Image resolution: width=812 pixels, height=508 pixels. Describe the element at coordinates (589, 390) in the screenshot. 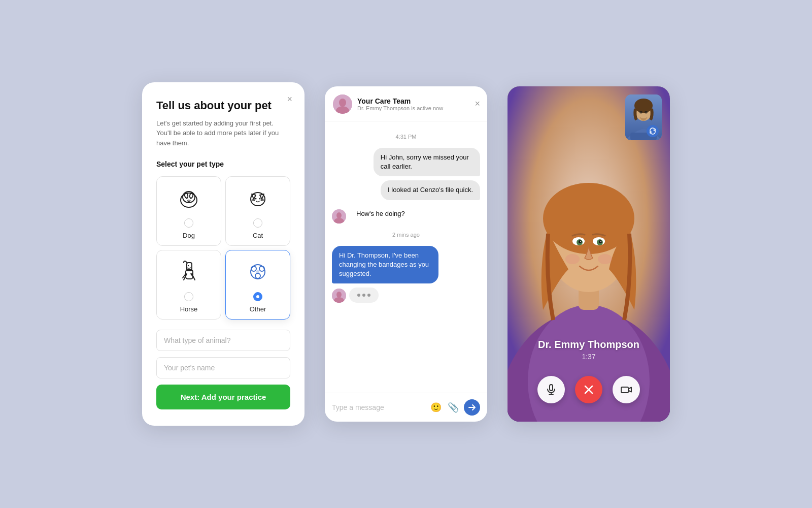

I see `end-call-button` at that location.